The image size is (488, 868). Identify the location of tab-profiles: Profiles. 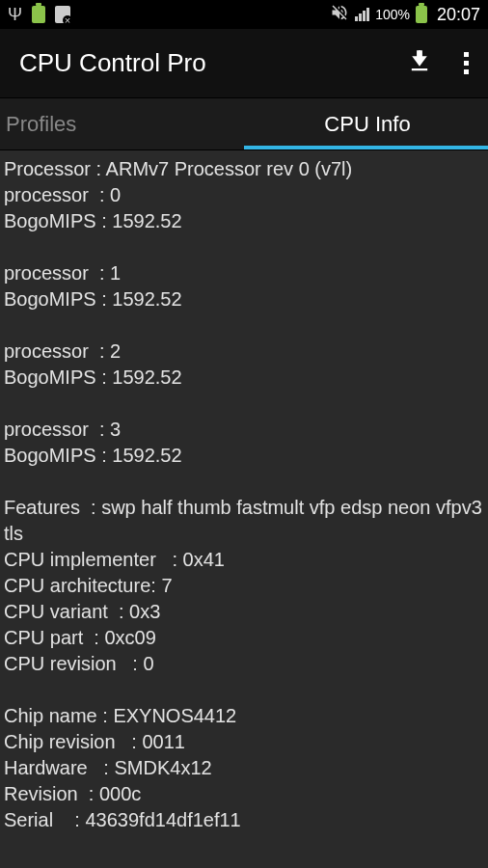
(123, 123).